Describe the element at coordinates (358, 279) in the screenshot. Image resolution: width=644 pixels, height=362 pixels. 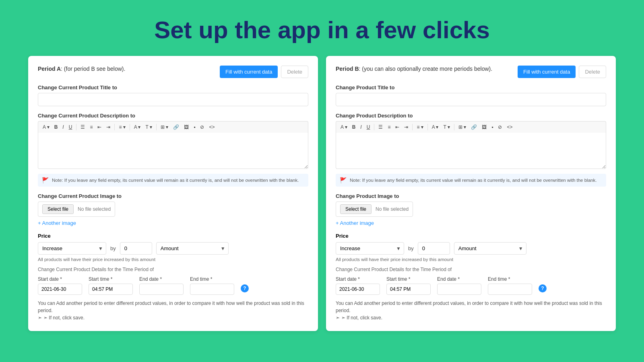
I see `start-date-label-b: Start date *` at that location.